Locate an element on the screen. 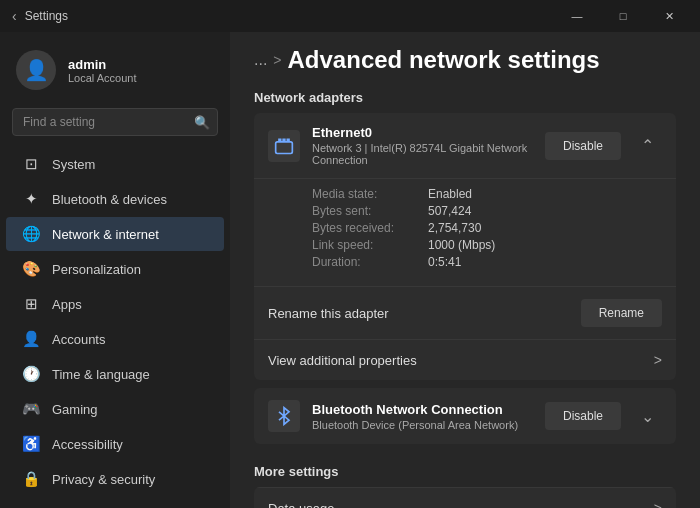 Image resolution: width=700 pixels, height=508 pixels. bluetooth-network-name: Bluetooth Network Connection is located at coordinates (422, 410).